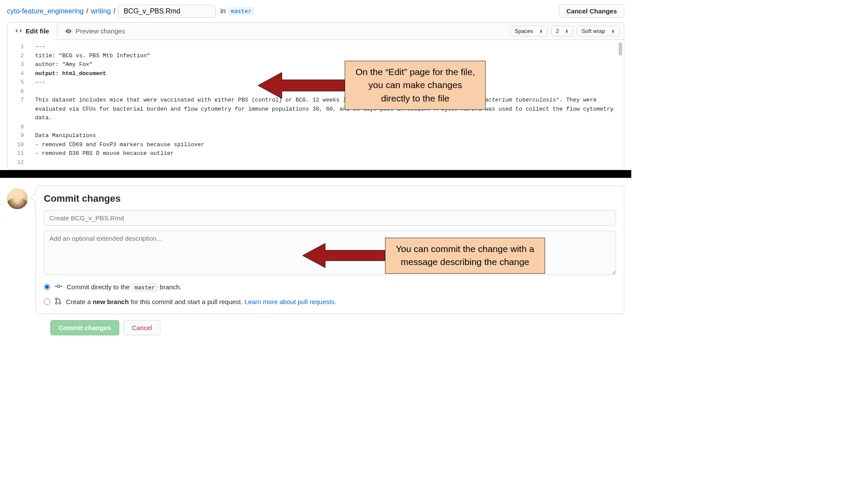  I want to click on divider-bar, so click(316, 174).